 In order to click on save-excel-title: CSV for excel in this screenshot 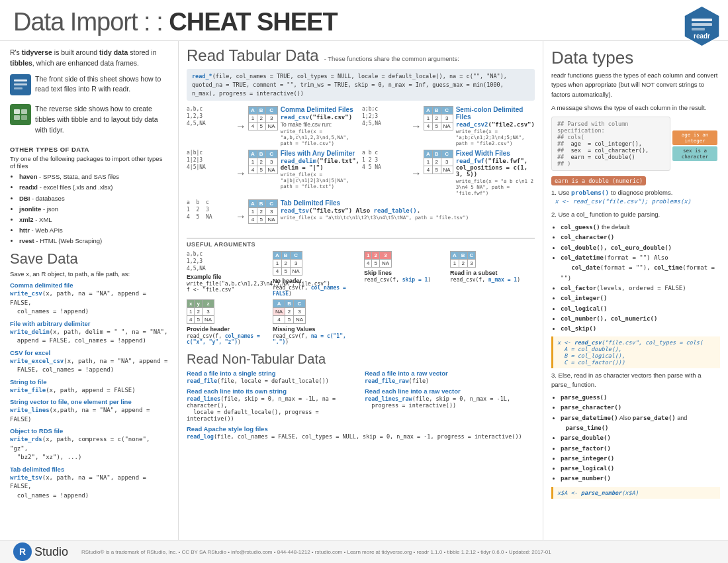, I will do `click(89, 352)`.